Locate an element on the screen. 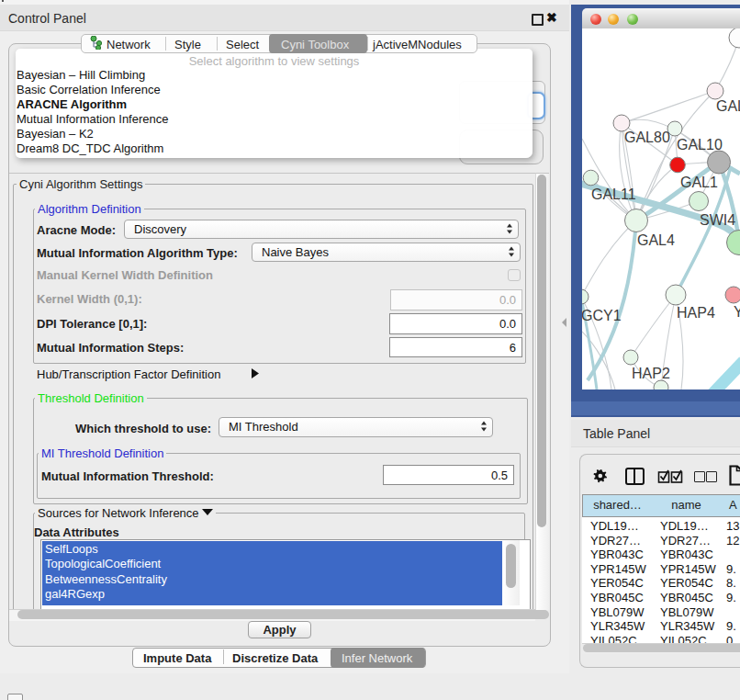 This screenshot has height=700, width=740. svg-text: HAP2 is located at coordinates (651, 373).